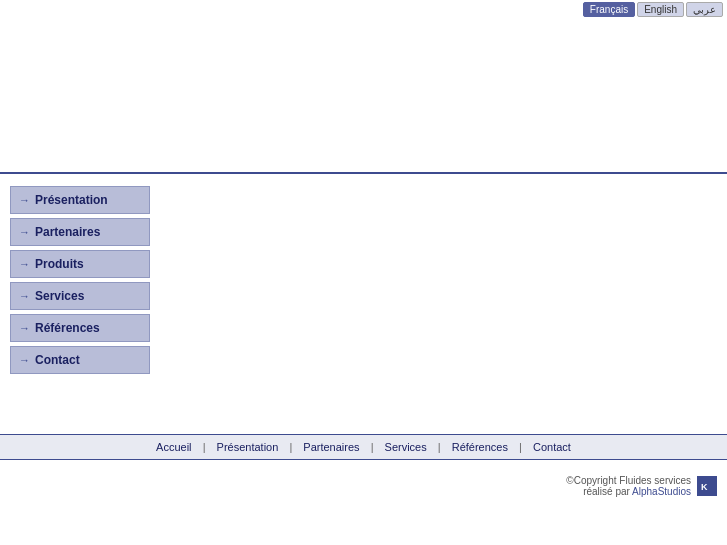 This screenshot has height=545, width=727. I want to click on nav-label-produits: Produits, so click(60, 264).